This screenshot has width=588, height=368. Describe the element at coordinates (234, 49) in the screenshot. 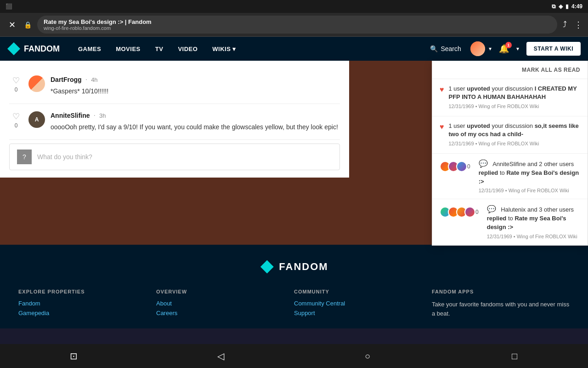

I see `chevron-down-icon: ▾` at that location.